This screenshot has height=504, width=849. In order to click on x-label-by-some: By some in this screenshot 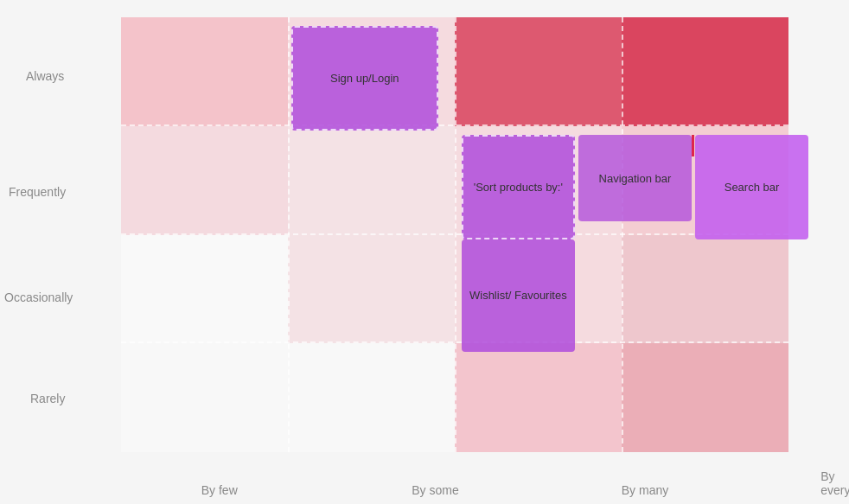, I will do `click(435, 490)`.